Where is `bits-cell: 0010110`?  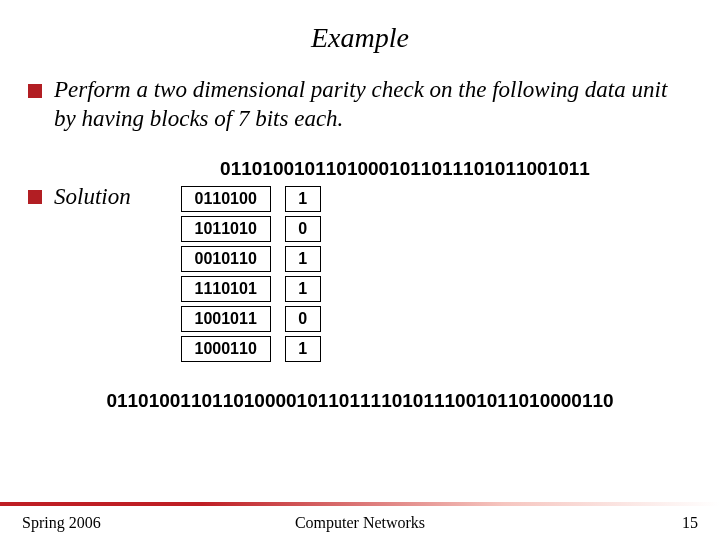 bits-cell: 0010110 is located at coordinates (226, 259).